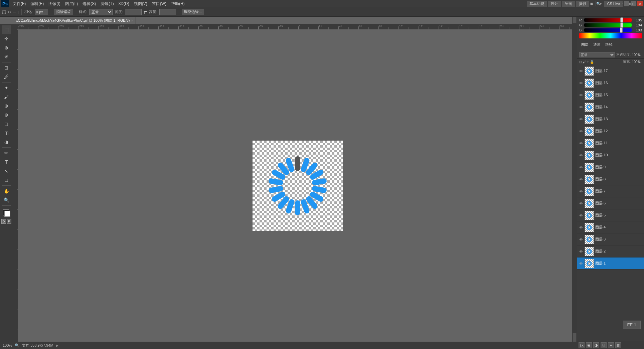  What do you see at coordinates (6, 68) in the screenshot?
I see `crop-tool: ⊡` at bounding box center [6, 68].